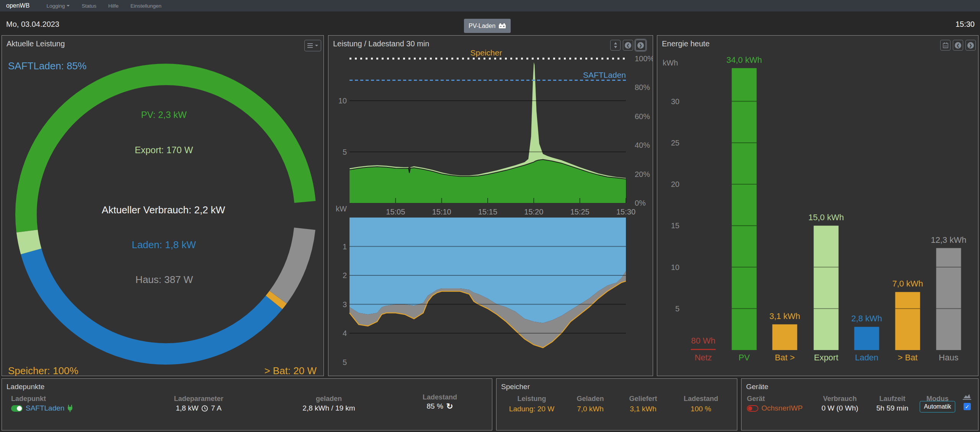 The image size is (980, 432). What do you see at coordinates (450, 406) in the screenshot?
I see `refresh-icon: ↻` at bounding box center [450, 406].